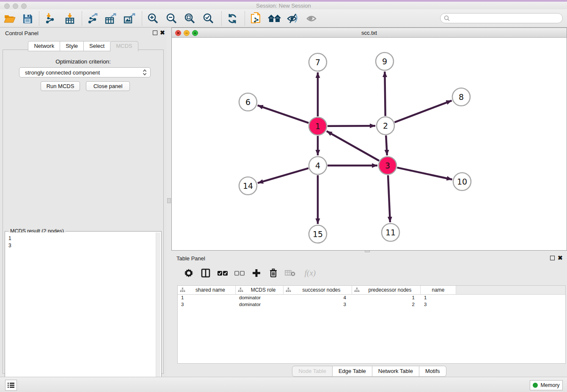 The height and width of the screenshot is (392, 567). What do you see at coordinates (293, 19) in the screenshot?
I see `hide-selected-button` at bounding box center [293, 19].